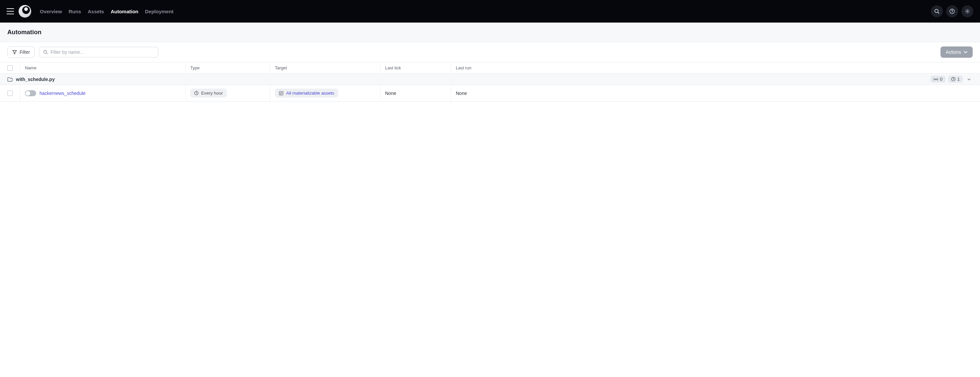 This screenshot has height=377, width=980. What do you see at coordinates (25, 11) in the screenshot?
I see `logo` at bounding box center [25, 11].